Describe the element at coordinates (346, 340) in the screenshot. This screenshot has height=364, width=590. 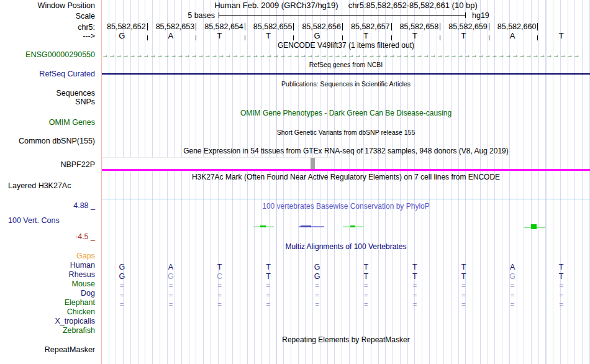
I see `track-title-repeating-elements-by-repeatmasker: Repeating Elements by RepeatMasker` at that location.